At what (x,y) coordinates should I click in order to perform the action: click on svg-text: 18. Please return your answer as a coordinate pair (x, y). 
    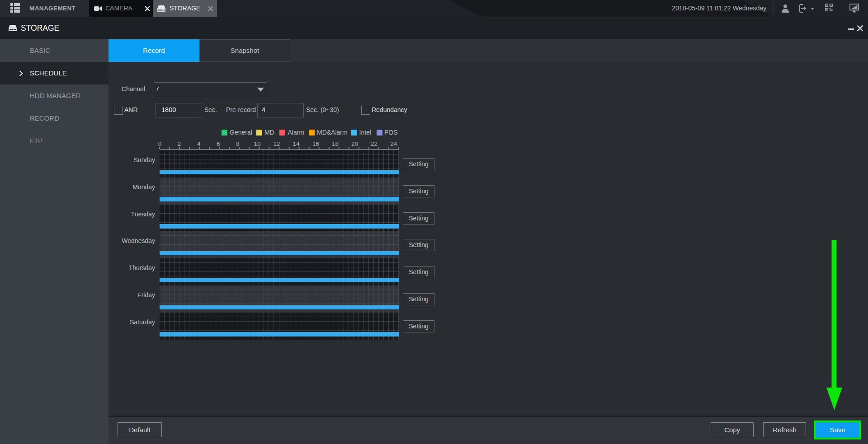
    Looking at the image, I should click on (335, 144).